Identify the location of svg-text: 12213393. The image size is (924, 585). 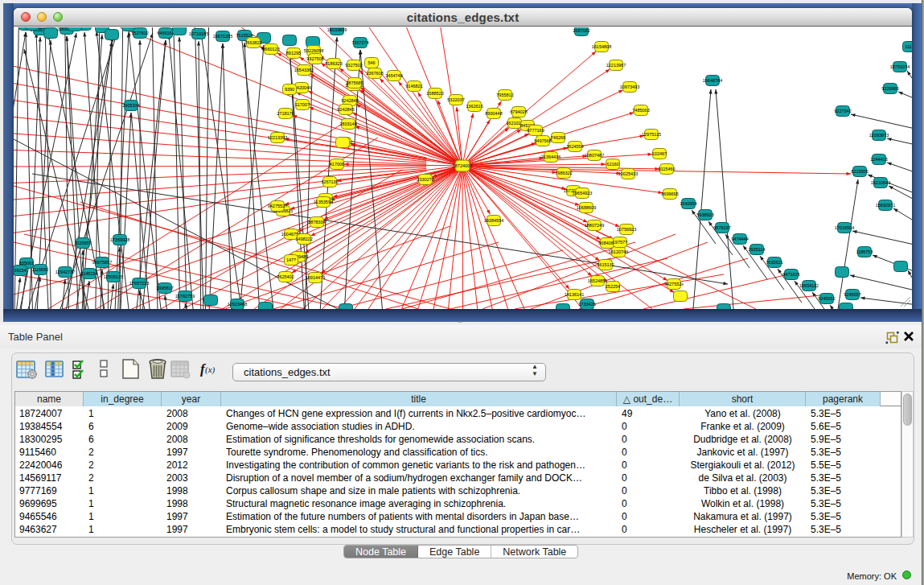
(277, 138).